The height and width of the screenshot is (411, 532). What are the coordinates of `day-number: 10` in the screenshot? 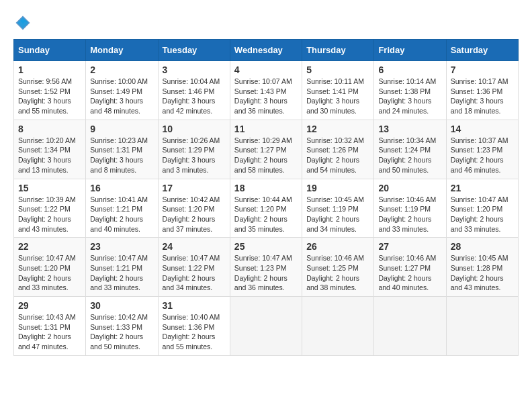 It's located at (194, 129).